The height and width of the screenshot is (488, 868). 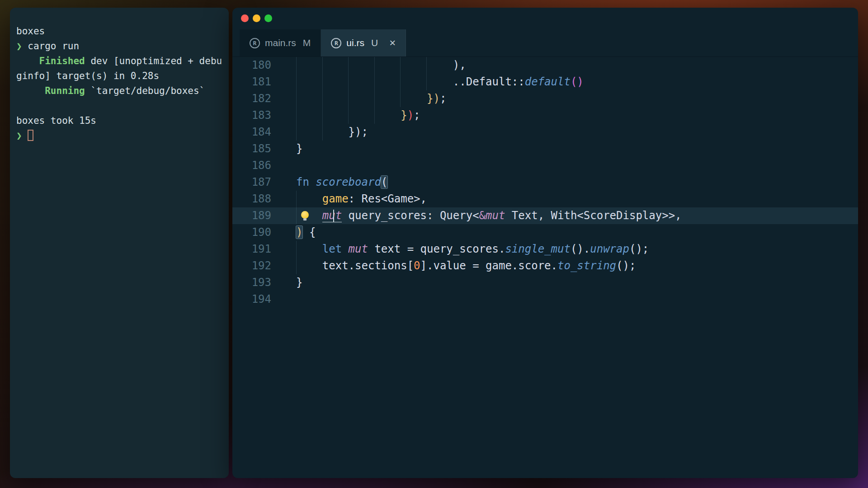 What do you see at coordinates (577, 183) in the screenshot?
I see `code-text: fn scoreboard(` at bounding box center [577, 183].